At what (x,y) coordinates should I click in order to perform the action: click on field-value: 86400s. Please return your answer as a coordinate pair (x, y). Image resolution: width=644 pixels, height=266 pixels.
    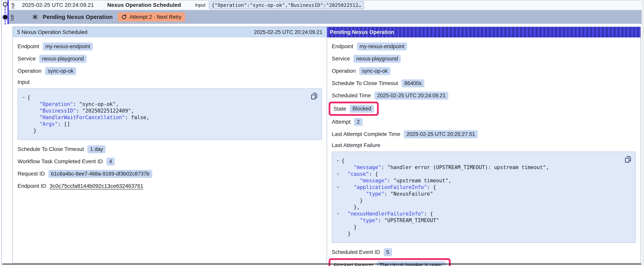
    Looking at the image, I should click on (413, 83).